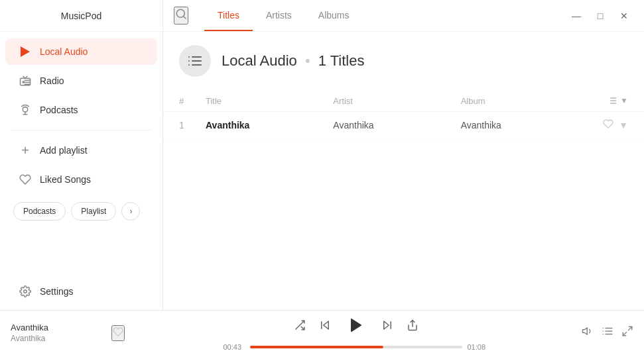 The height and width of the screenshot is (355, 644). Describe the element at coordinates (25, 81) in the screenshot. I see `radio-icon` at that location.